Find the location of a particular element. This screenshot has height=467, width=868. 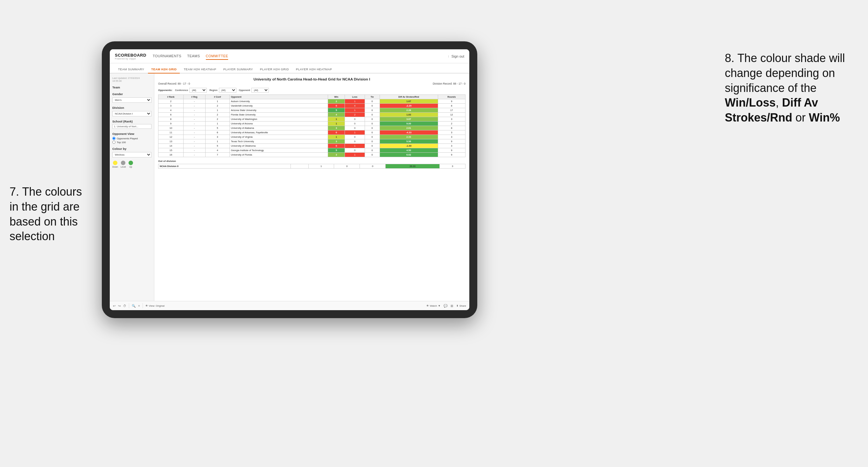

conference-filter-select: (All) is located at coordinates (198, 90).